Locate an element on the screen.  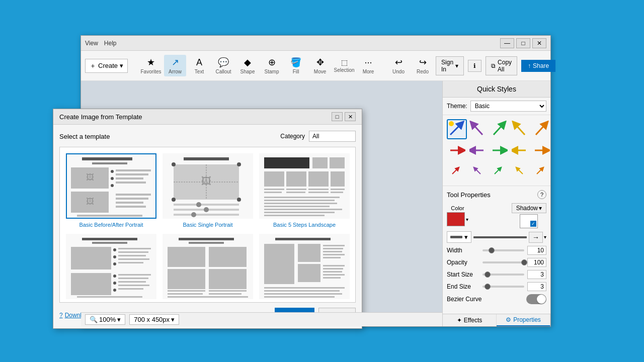
properties-button: ⚙ Properties is located at coordinates (523, 320).